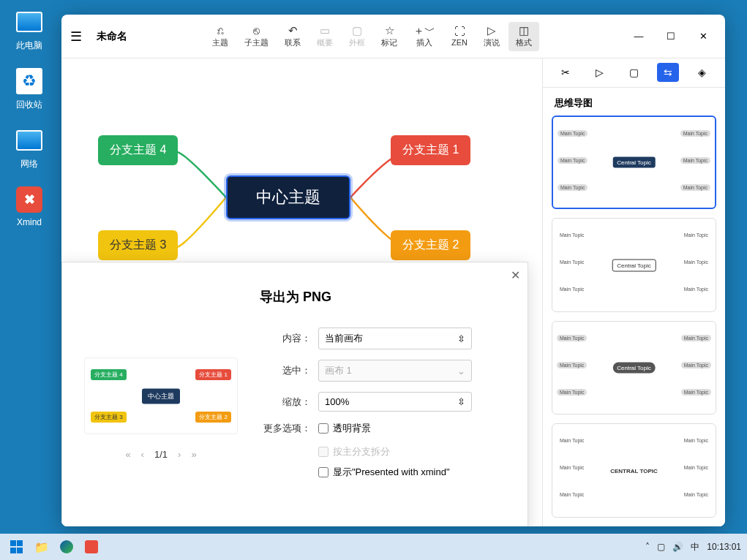 This screenshot has width=747, height=560. What do you see at coordinates (29, 22) in the screenshot?
I see `monitor-icon` at bounding box center [29, 22].